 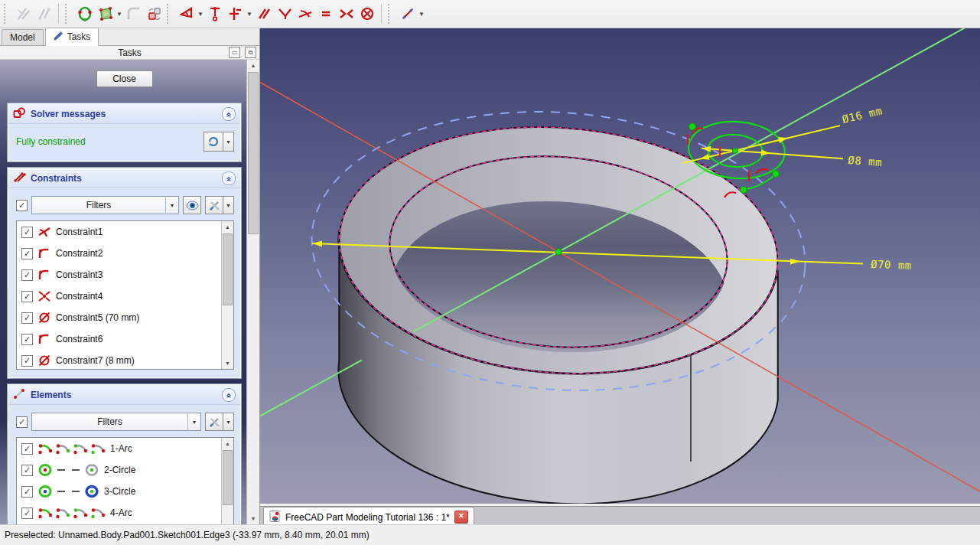 I want to click on constrain-angle-icon, so click(x=187, y=14).